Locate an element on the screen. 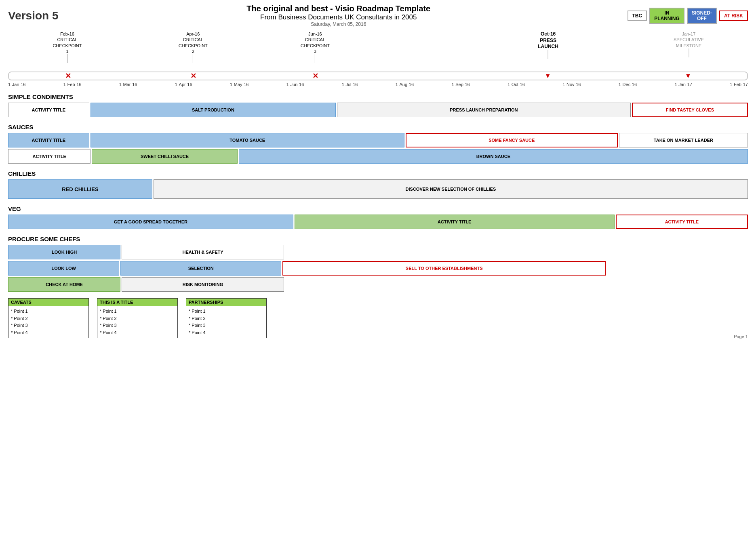 The width and height of the screenshot is (756, 541). chefs-row-2: LOOK LOW SELECTION SELL TO OTHER ESTABLI… is located at coordinates (378, 268).